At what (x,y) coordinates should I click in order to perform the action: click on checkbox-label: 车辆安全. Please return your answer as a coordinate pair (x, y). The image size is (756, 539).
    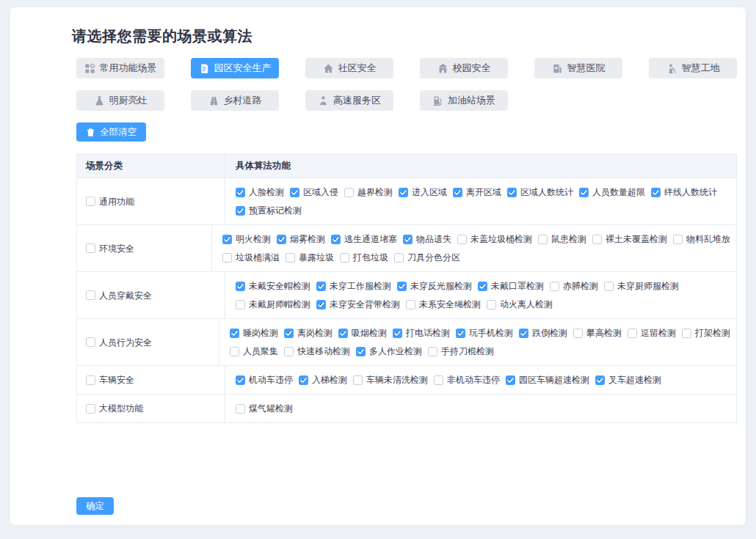
    Looking at the image, I should click on (117, 380).